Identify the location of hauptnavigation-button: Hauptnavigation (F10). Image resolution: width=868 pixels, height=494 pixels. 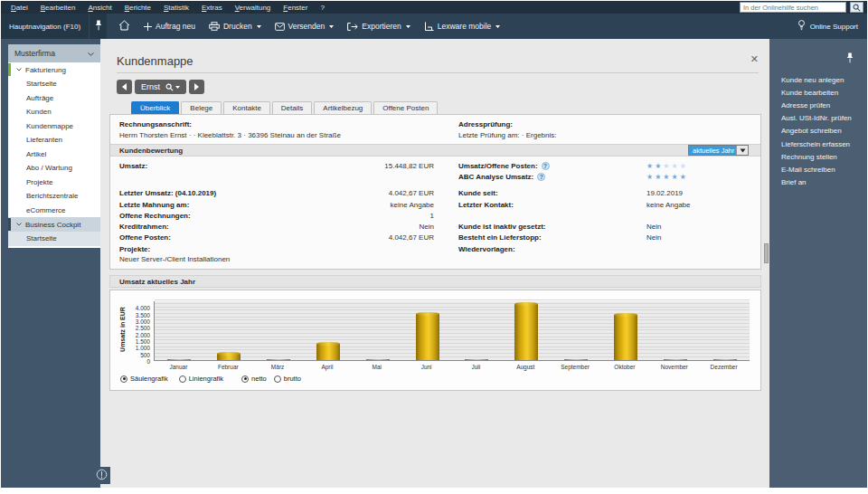
(45, 26).